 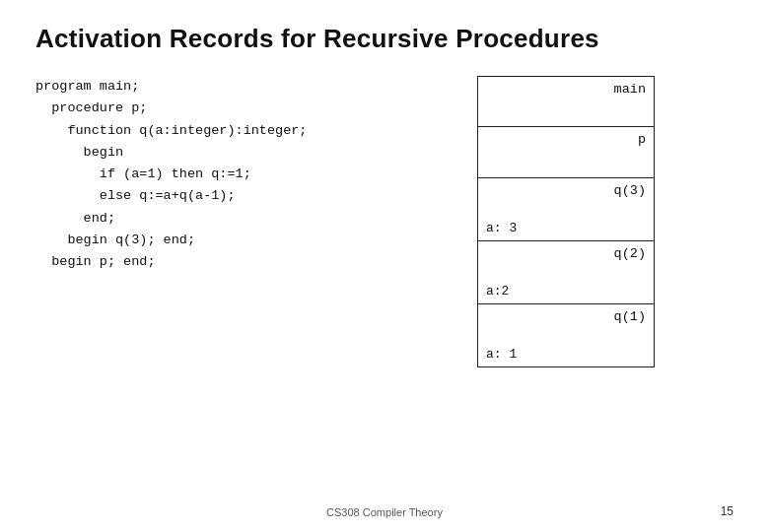 What do you see at coordinates (642, 140) in the screenshot?
I see `record-label-p: p` at bounding box center [642, 140].